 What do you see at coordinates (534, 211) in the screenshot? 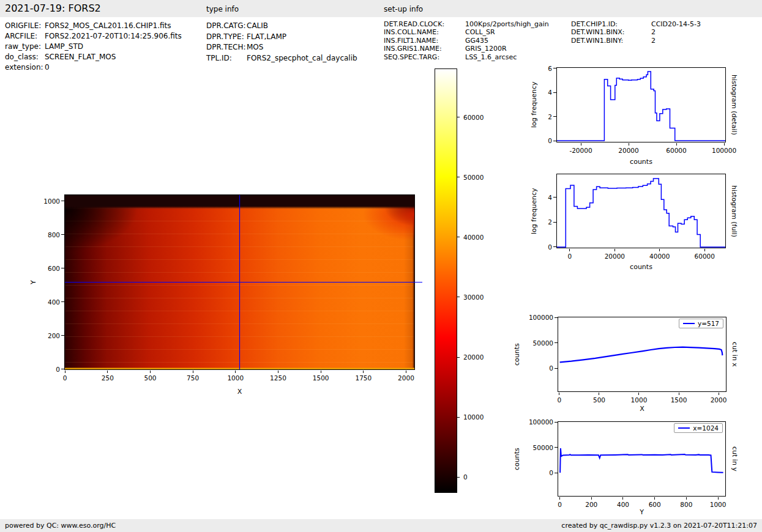
I see `histogram-full-ylabel: log frequency` at bounding box center [534, 211].